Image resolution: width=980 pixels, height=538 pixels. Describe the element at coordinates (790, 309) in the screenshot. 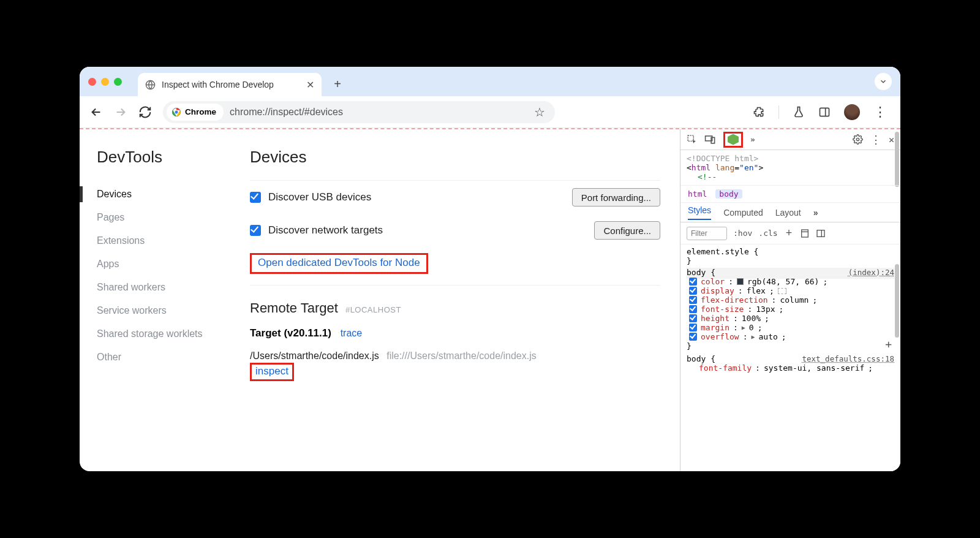

I see `body-rule-1: (index):24 body { color: rgb(48, 57, 66)…` at that location.